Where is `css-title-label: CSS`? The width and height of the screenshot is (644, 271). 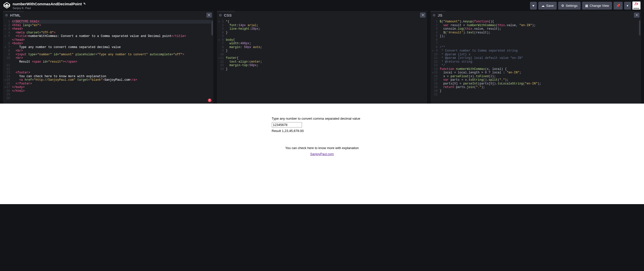
css-title-label: CSS is located at coordinates (228, 15).